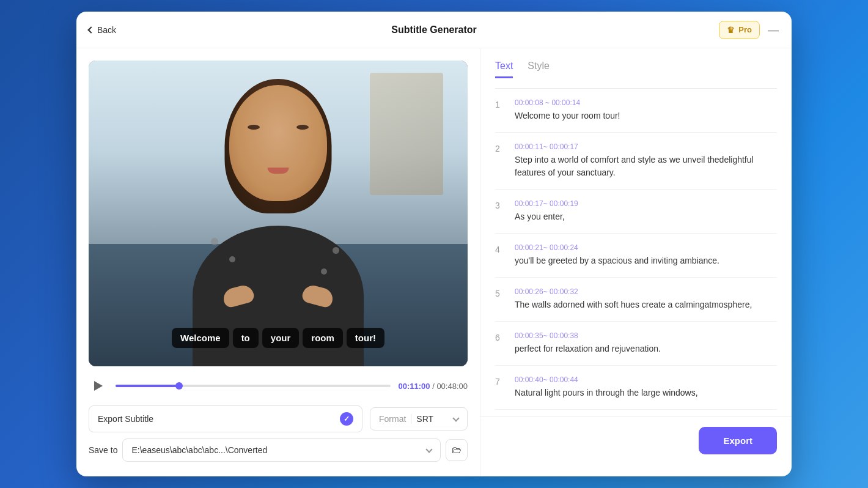 The image size is (868, 488). Describe the element at coordinates (645, 256) in the screenshot. I see `subtitle-content: 00:00:21~ 00:00:24 you'll be greeted by …` at that location.